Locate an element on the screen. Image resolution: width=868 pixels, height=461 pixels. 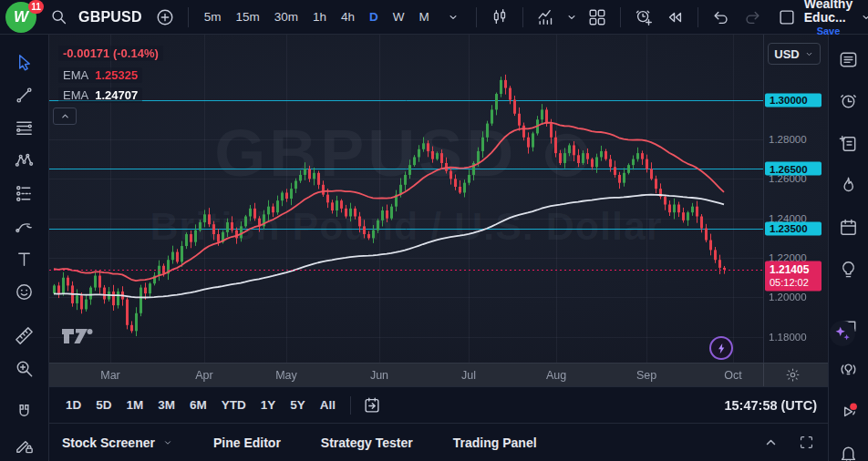
zoom-in-icon is located at coordinates (24, 368).